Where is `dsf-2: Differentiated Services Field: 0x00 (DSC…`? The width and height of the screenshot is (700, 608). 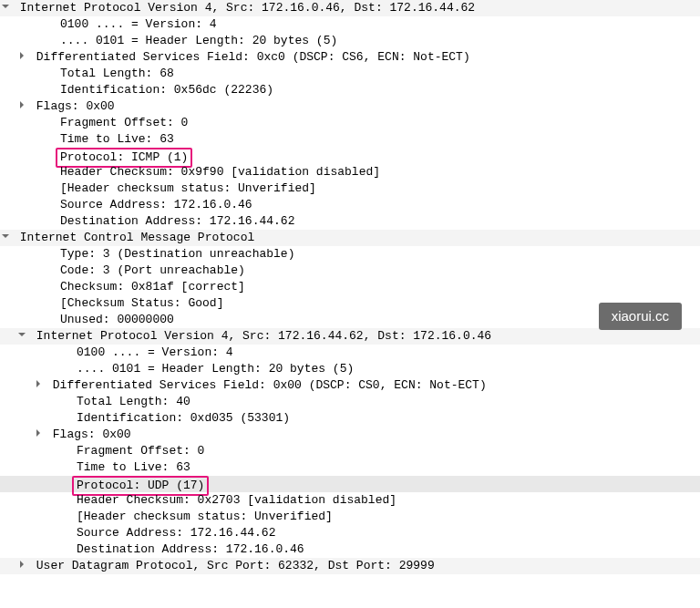 dsf-2: Differentiated Services Field: 0x00 (DSC… is located at coordinates (350, 386).